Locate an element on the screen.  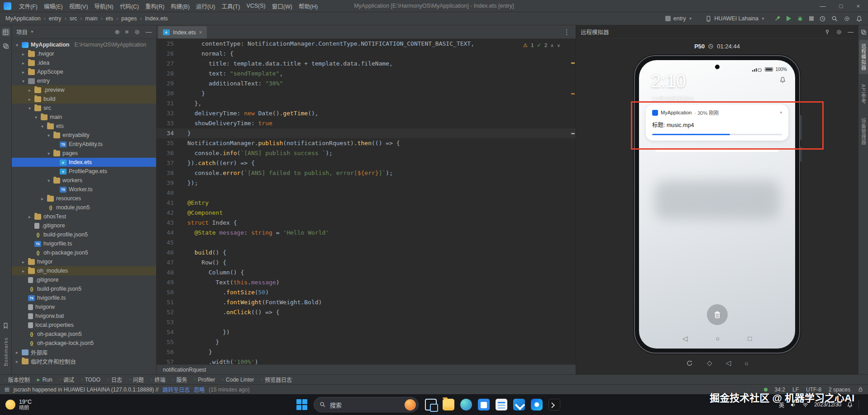
close-tab-icon: × is located at coordinates (201, 33).